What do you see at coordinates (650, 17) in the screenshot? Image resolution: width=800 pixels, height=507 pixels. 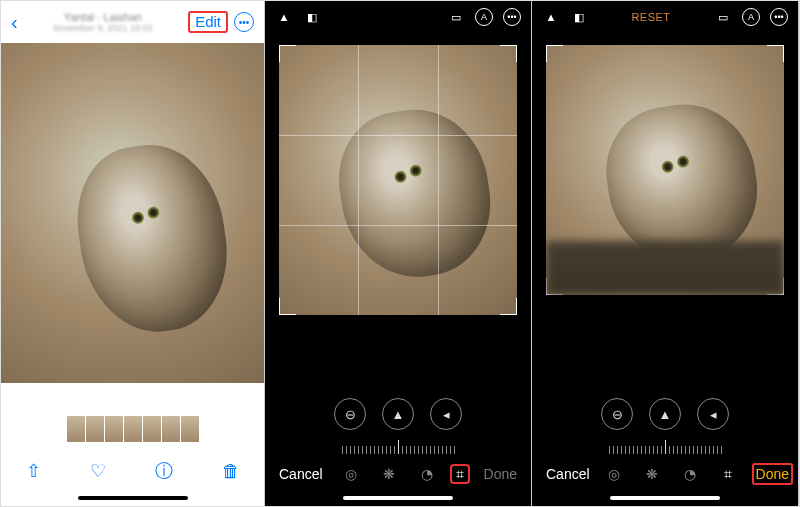 I see `reset-button: RESET` at bounding box center [650, 17].